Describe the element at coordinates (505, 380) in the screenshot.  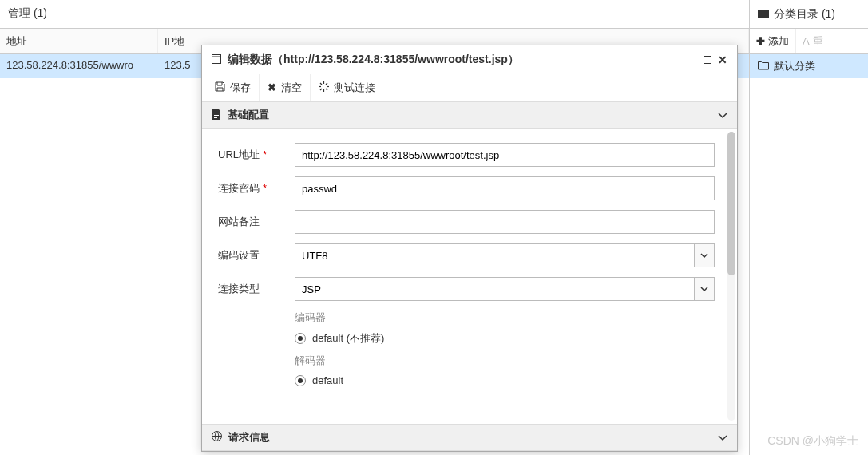
I see `decoder-option-default: default` at that location.